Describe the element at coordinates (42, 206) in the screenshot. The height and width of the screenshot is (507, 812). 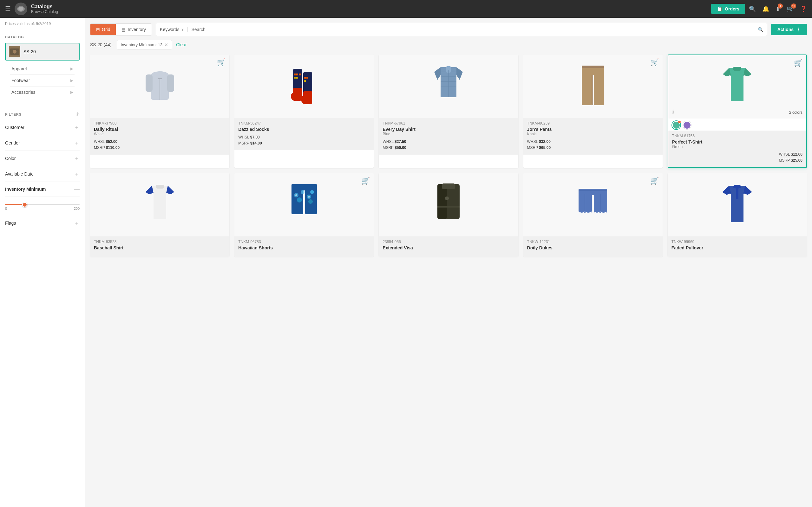
I see `inventory-slider: 0 200` at that location.